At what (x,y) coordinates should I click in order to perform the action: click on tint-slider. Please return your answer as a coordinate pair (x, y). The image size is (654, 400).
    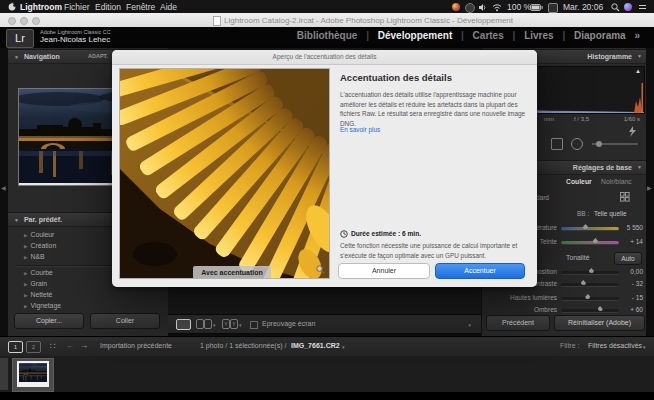
    Looking at the image, I should click on (590, 243).